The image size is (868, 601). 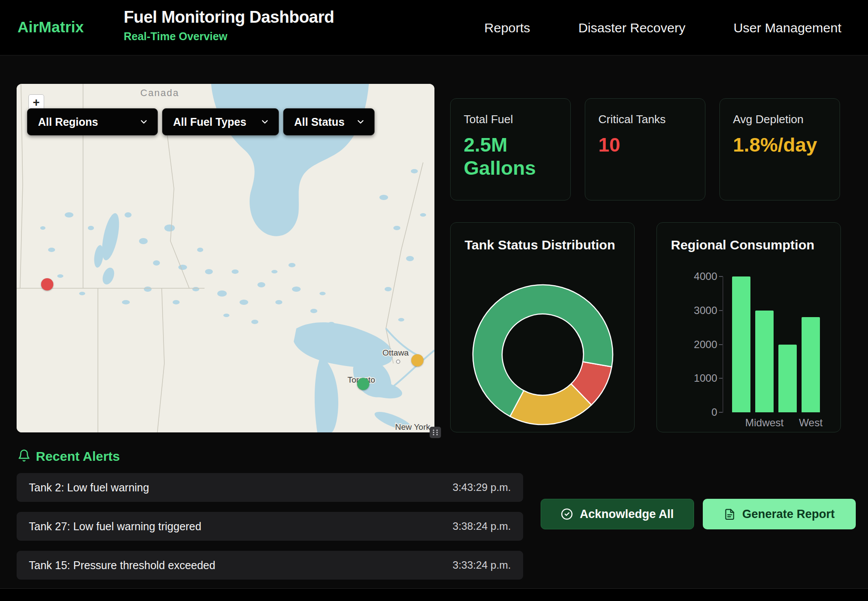 I want to click on y-axis-tick-label: 3000, so click(x=700, y=311).